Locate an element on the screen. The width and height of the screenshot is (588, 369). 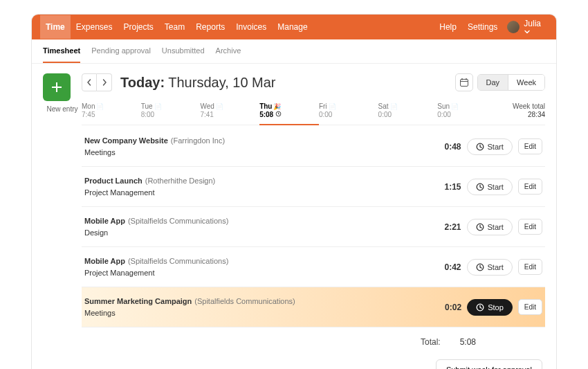
tab-pending-approval: Pending approval is located at coordinates (121, 51).